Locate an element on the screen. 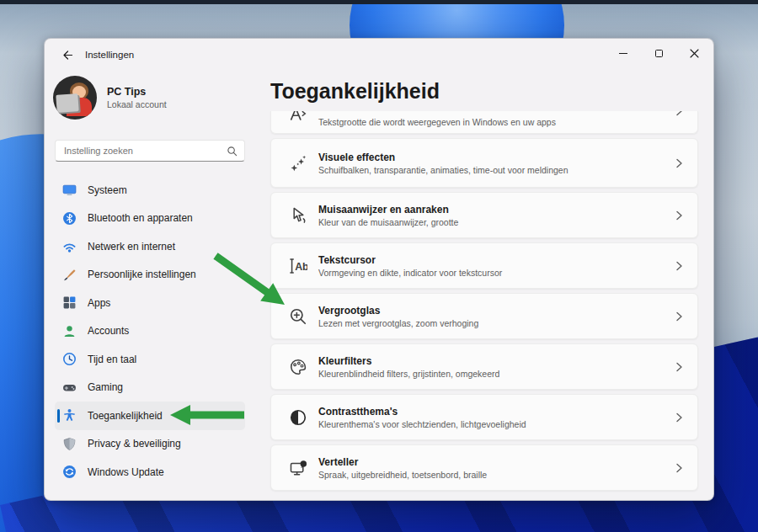  settings-card-visuele-effecten: Visuele effecten Schuifbalken, transpara… is located at coordinates (484, 163).